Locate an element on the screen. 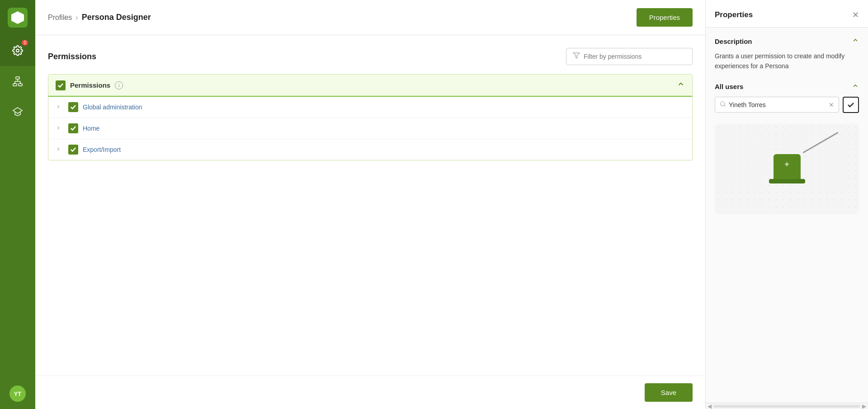 The width and height of the screenshot is (868, 409). sidebar-item-education is located at coordinates (18, 112).